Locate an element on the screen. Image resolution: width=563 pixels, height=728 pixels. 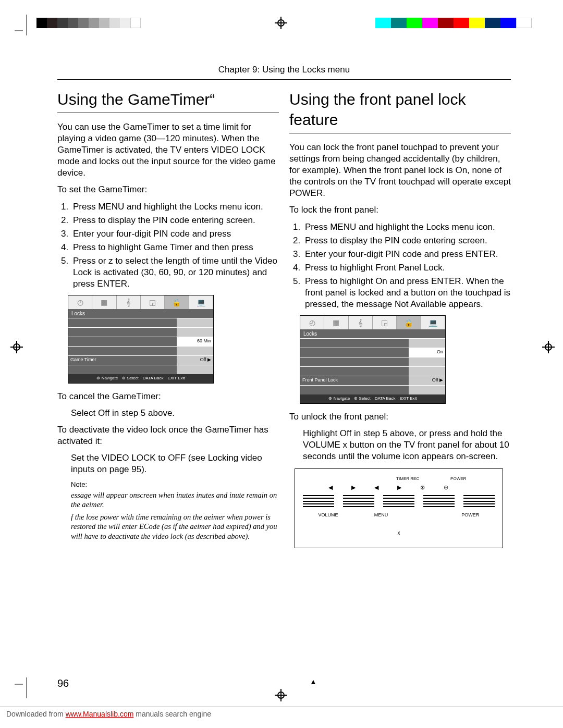
fp-indicator-label: TIMER REC is located at coordinates (408, 479).